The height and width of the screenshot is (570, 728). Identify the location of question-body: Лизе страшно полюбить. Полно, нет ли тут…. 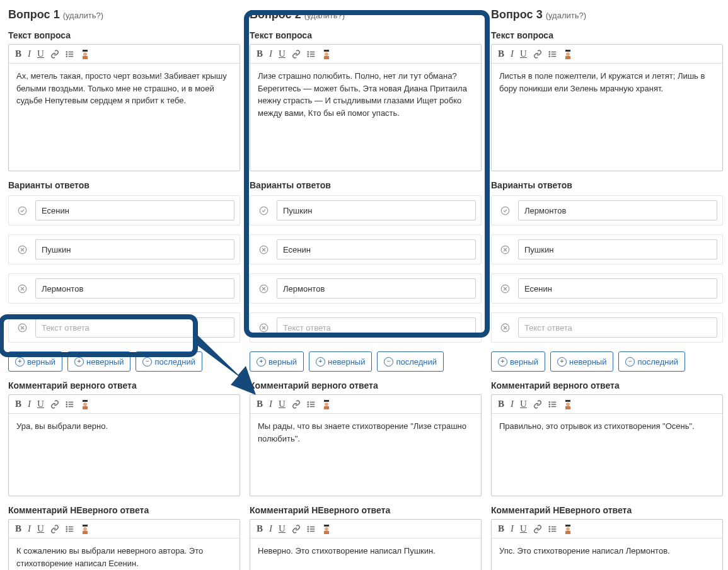
(366, 117).